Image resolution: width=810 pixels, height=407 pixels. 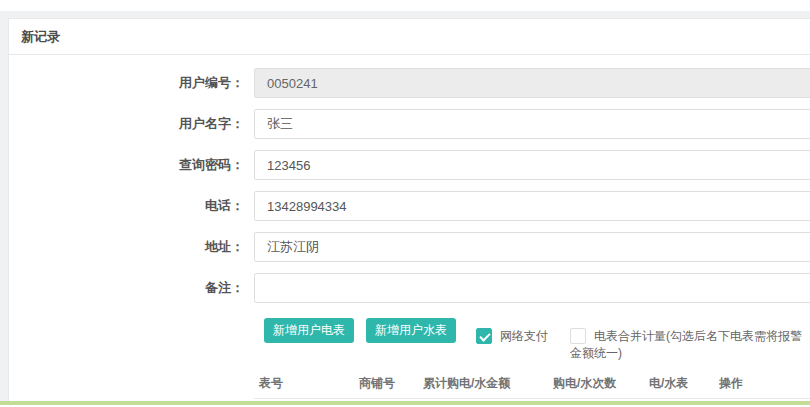 What do you see at coordinates (532, 288) in the screenshot?
I see `remark-input` at bounding box center [532, 288].